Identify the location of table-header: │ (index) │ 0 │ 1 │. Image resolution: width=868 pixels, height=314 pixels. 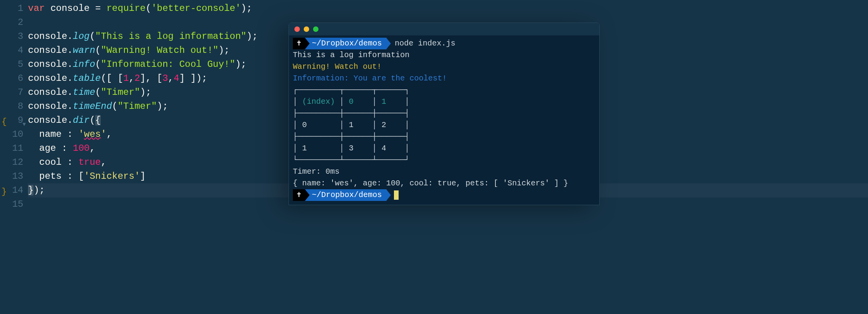
(444, 102).